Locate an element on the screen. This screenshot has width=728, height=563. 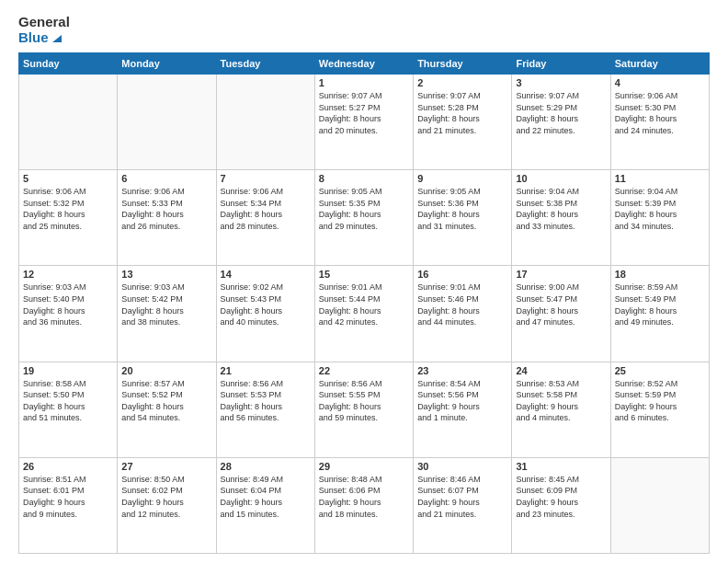
day-info: Sunrise: 8:52 AM Sunset: 5:59 PM Dayligh… is located at coordinates (660, 401).